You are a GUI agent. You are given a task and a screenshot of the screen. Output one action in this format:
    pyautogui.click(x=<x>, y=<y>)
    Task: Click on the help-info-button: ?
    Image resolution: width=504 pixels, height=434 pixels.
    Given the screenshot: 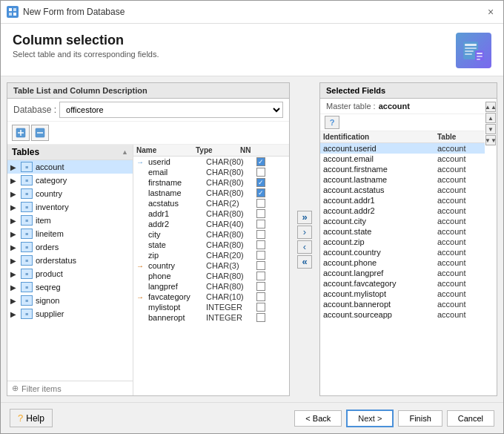 What is the action you would take?
    pyautogui.click(x=332, y=122)
    